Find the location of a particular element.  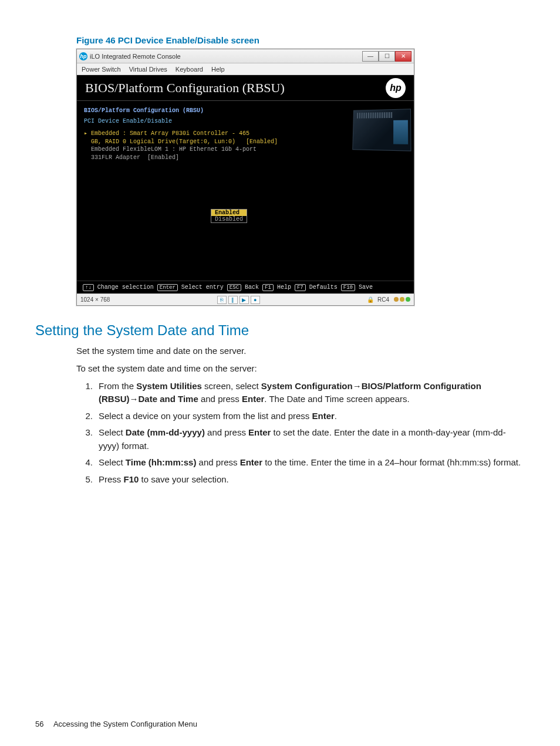

bios-header: BIOS/Platform Configuration (RBSU) hp is located at coordinates (245, 88).